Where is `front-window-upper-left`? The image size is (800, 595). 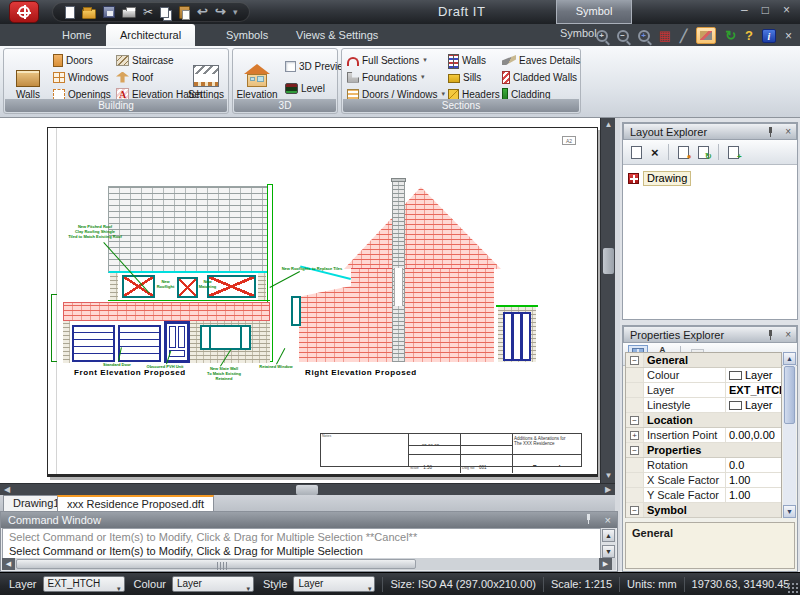
front-window-upper-left is located at coordinates (138, 286).